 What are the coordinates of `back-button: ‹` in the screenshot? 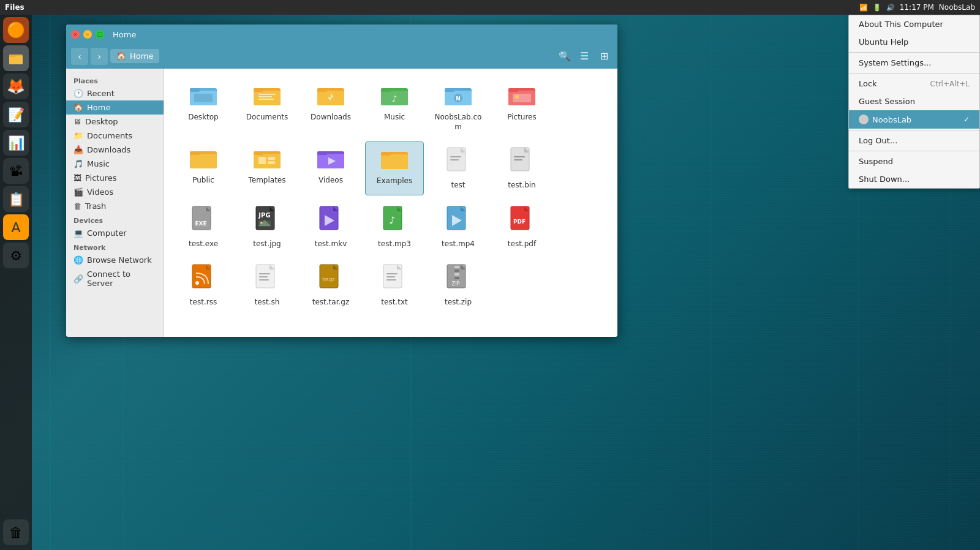 It's located at (80, 56).